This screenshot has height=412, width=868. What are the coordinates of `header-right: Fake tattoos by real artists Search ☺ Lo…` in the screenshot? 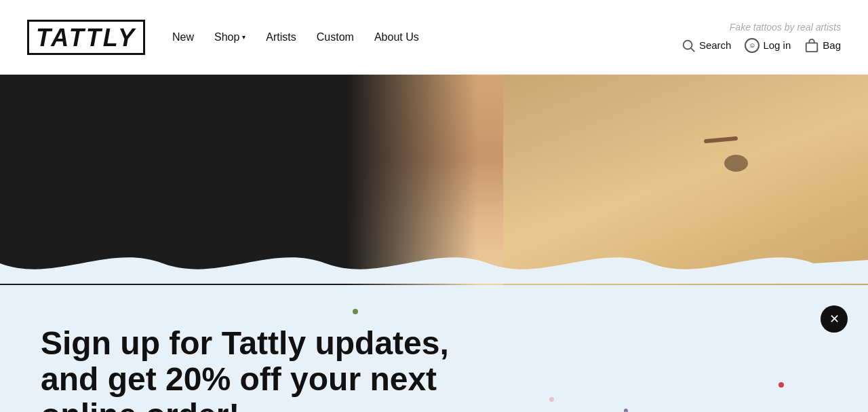 It's located at (761, 37).